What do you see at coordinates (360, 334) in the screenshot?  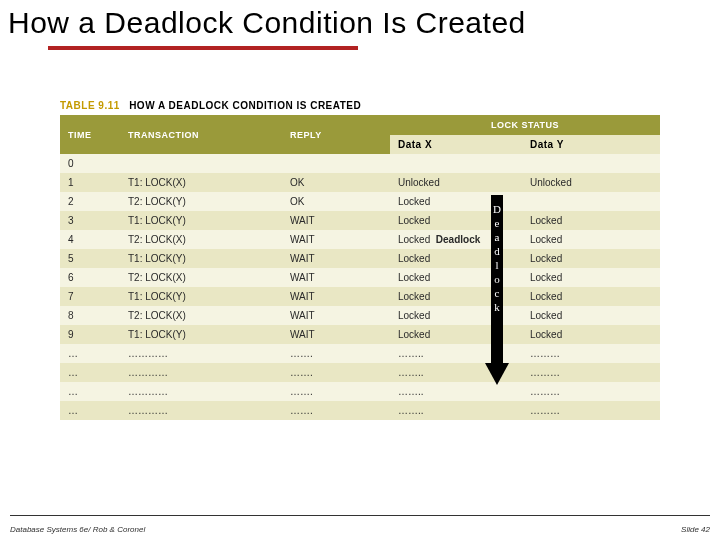 I see `table-row: 9T1: LOCK(Y)WAITLockedLocked` at bounding box center [360, 334].